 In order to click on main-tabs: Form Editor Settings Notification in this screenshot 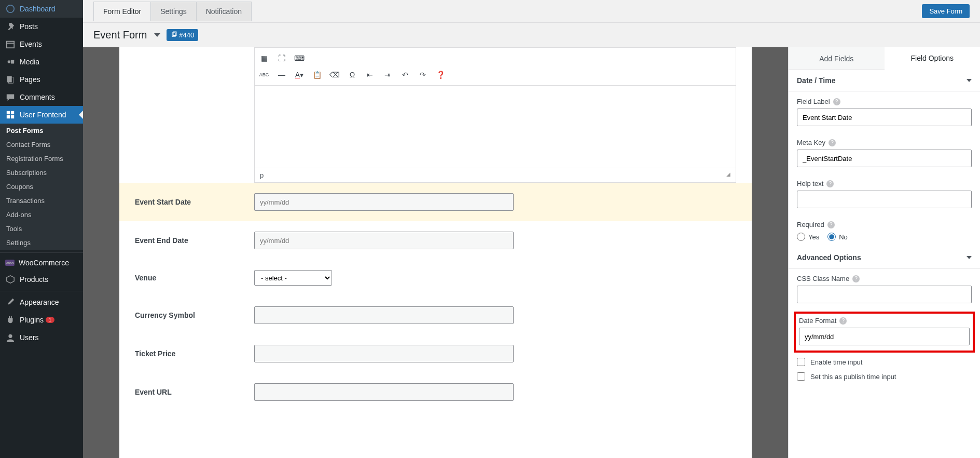, I will do `click(172, 11)`.